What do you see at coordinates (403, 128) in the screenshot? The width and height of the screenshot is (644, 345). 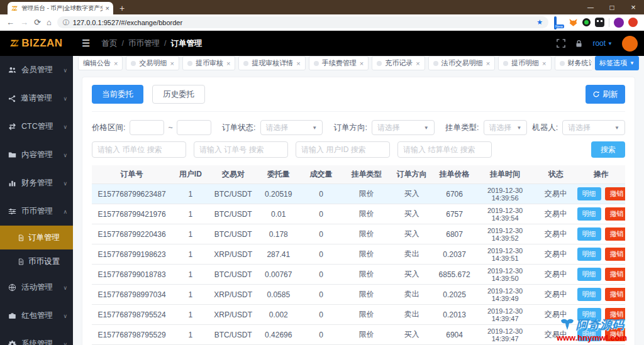 I see `order-direction-select: 请选择▼` at bounding box center [403, 128].